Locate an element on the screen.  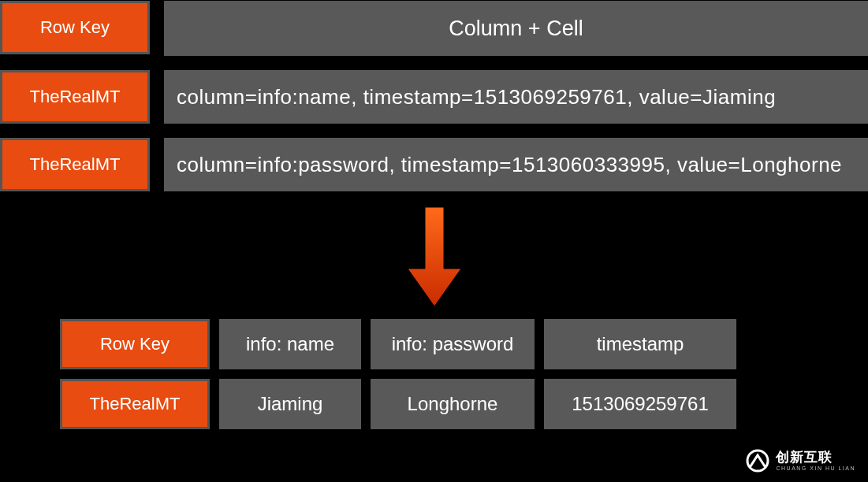
arrow-down-icon is located at coordinates (434, 257).